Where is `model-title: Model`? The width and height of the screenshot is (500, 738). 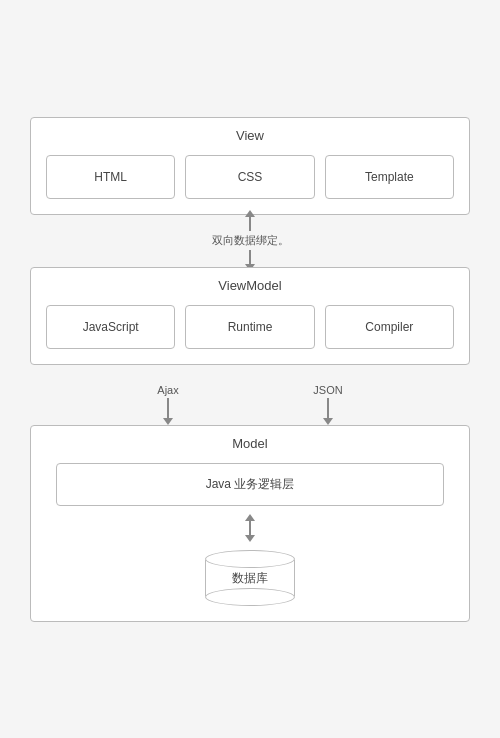 model-title: Model is located at coordinates (250, 444).